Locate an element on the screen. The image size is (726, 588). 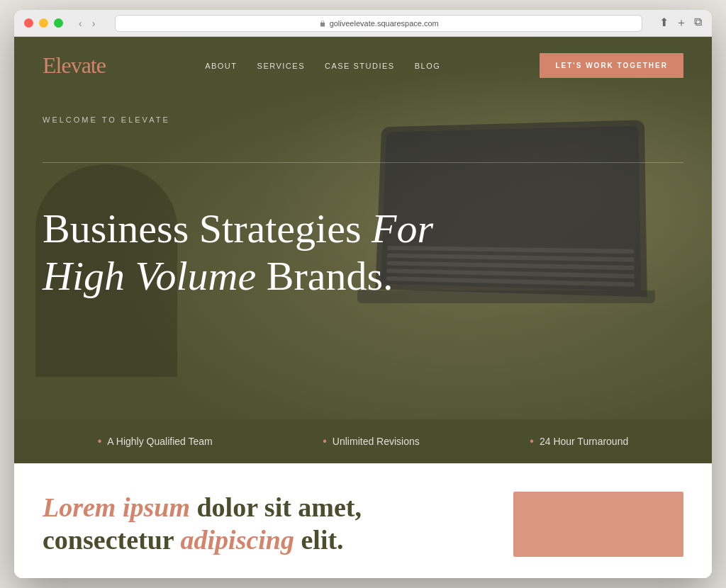
nav-case-studies: Case Studies is located at coordinates (360, 66).